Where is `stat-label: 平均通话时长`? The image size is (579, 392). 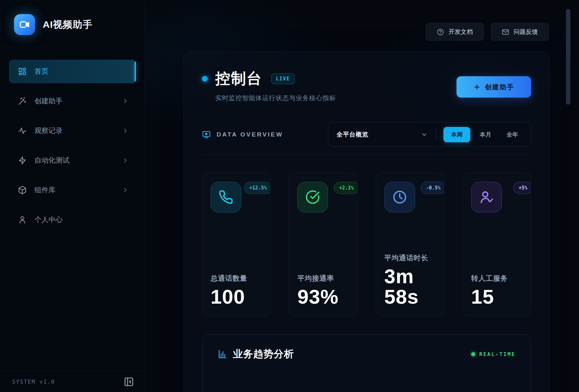
stat-label: 平均通话时长 is located at coordinates (410, 258).